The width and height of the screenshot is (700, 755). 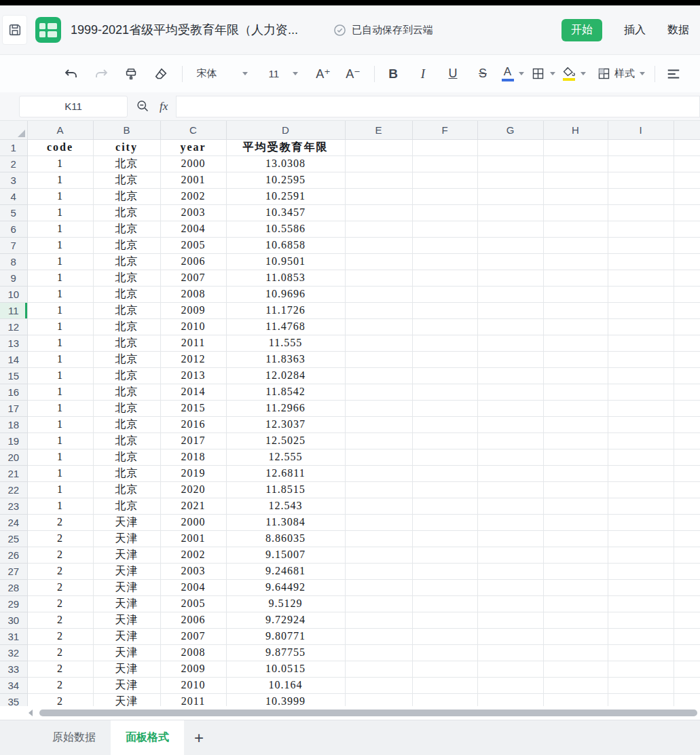 What do you see at coordinates (143, 106) in the screenshot?
I see `zoom-out-icon` at bounding box center [143, 106].